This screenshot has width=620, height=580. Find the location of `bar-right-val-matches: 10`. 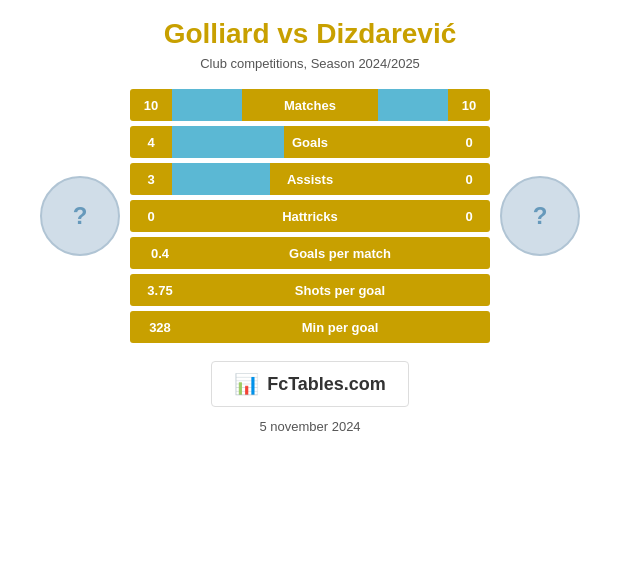

bar-right-val-matches: 10 is located at coordinates (469, 106).